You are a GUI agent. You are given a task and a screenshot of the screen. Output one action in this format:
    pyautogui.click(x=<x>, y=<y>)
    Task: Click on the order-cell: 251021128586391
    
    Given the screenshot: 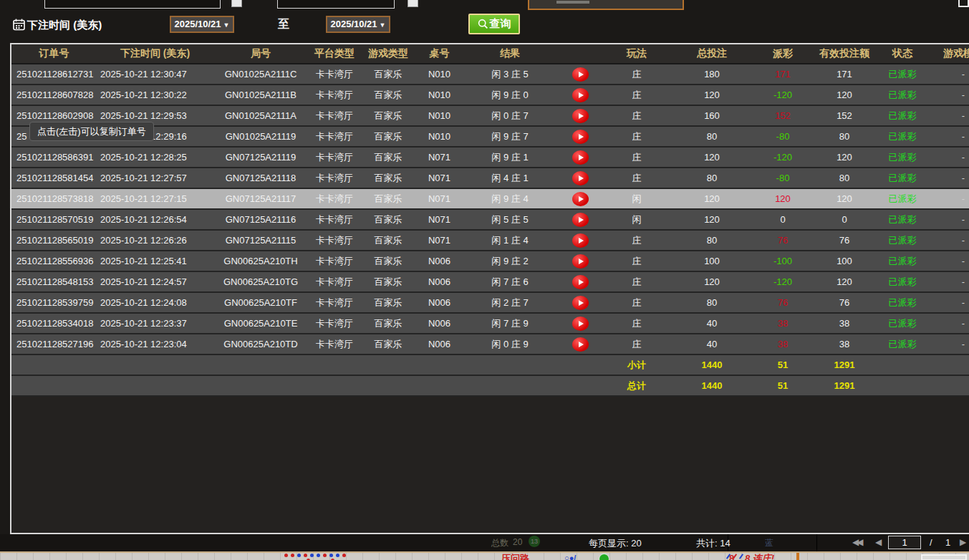 What is the action you would take?
    pyautogui.click(x=54, y=158)
    